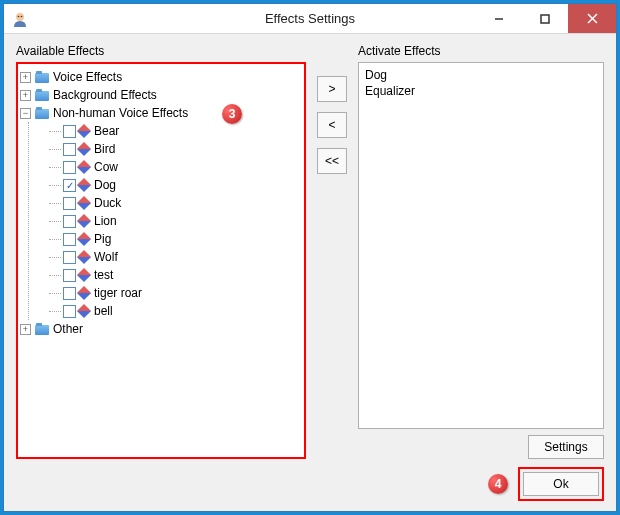  I want to click on tree-node-background-effects: + Background Effects, so click(161, 95).